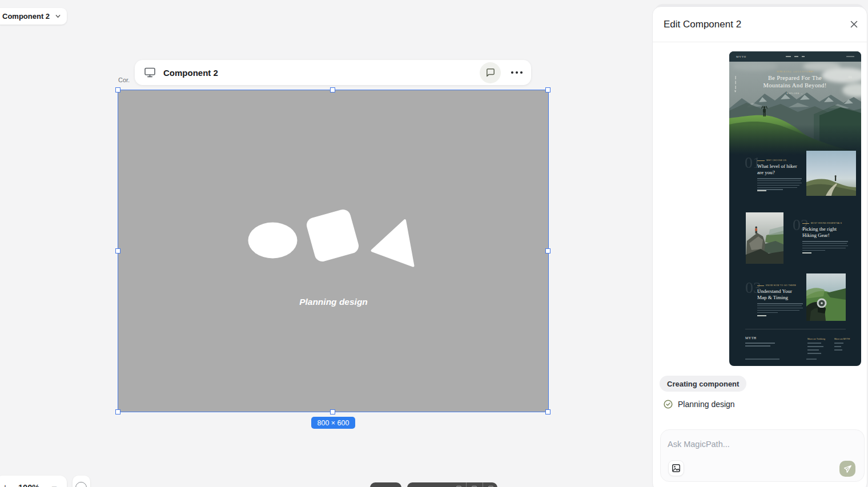 This screenshot has width=868, height=487. I want to click on svg-text: A HIKING ADVENTURE, so click(795, 72).